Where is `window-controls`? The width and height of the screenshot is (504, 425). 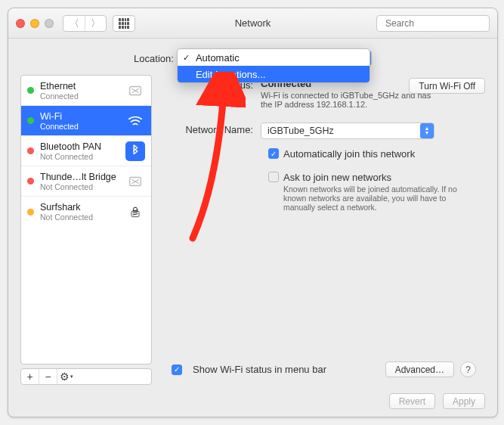
window-controls is located at coordinates (35, 23).